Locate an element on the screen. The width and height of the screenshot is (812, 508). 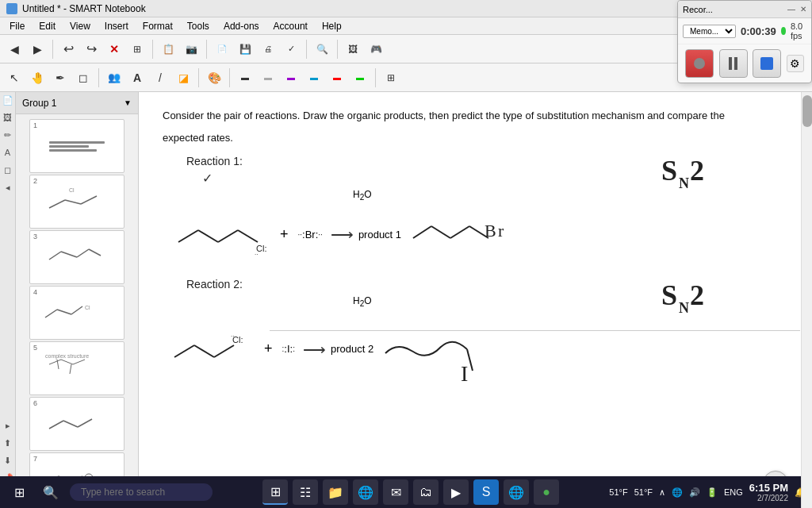
menu-view: View is located at coordinates (80, 26).